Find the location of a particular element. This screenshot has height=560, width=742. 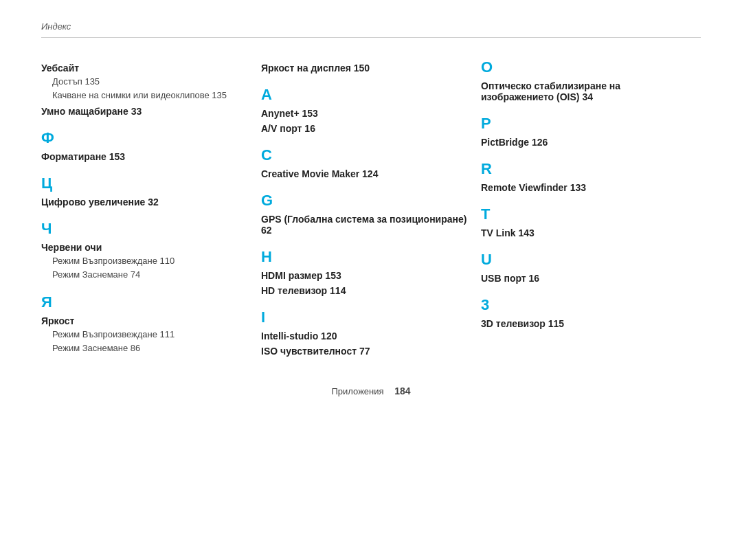

entry-sub: Достъп 135 is located at coordinates (144, 82).